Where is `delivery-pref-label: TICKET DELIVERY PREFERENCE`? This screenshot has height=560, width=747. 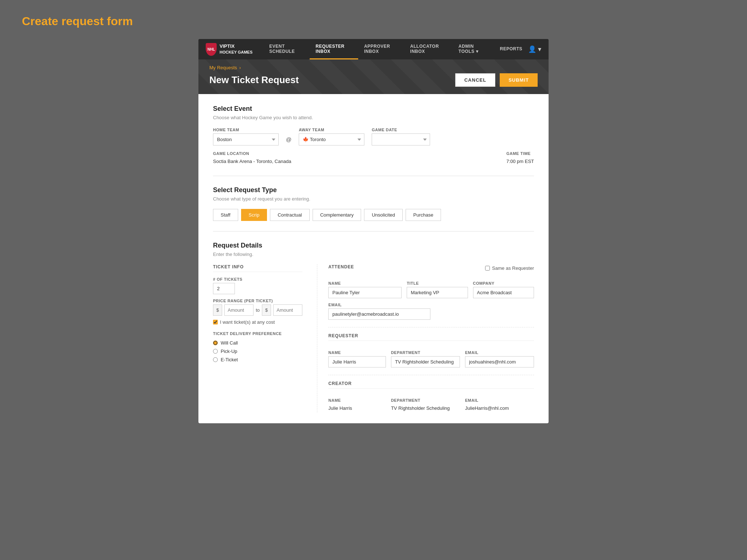 delivery-pref-label: TICKET DELIVERY PREFERENCE is located at coordinates (258, 334).